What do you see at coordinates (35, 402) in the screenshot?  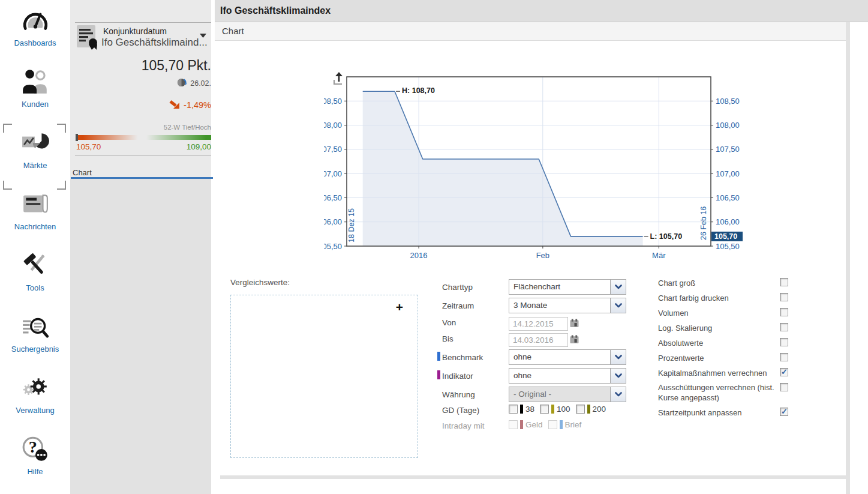 I see `sidebar-item-verwaltung: Verwaltung` at bounding box center [35, 402].